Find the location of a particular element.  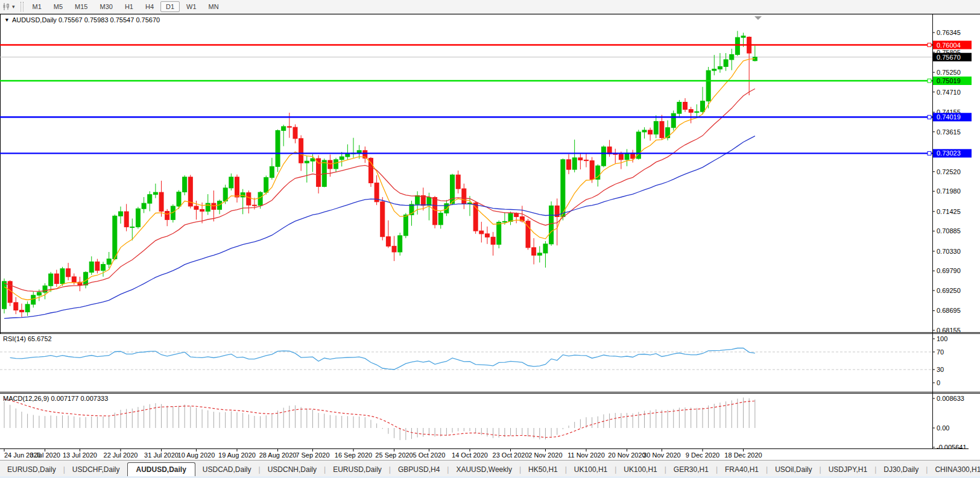

timeframe-button-m5: M5 is located at coordinates (58, 7).